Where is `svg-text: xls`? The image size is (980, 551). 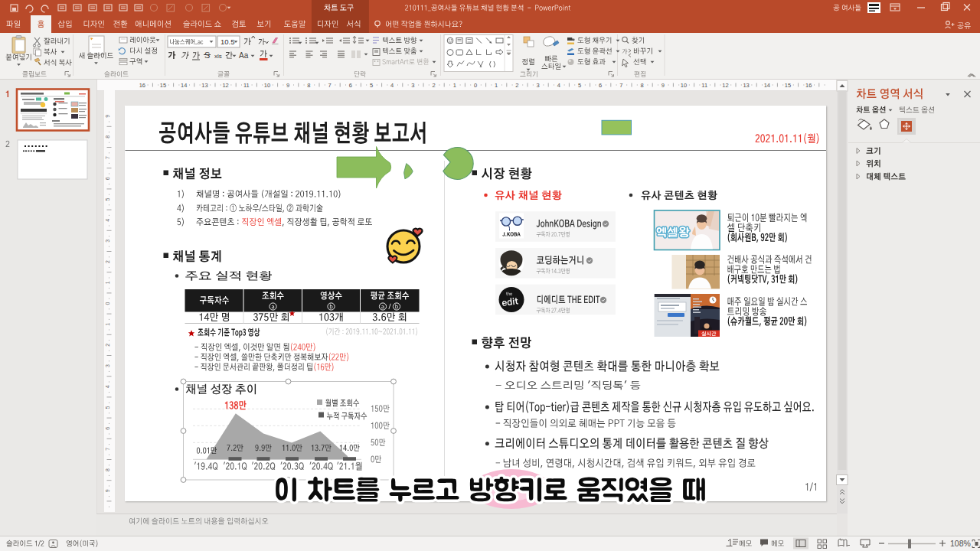 svg-text: xls is located at coordinates (218, 57).